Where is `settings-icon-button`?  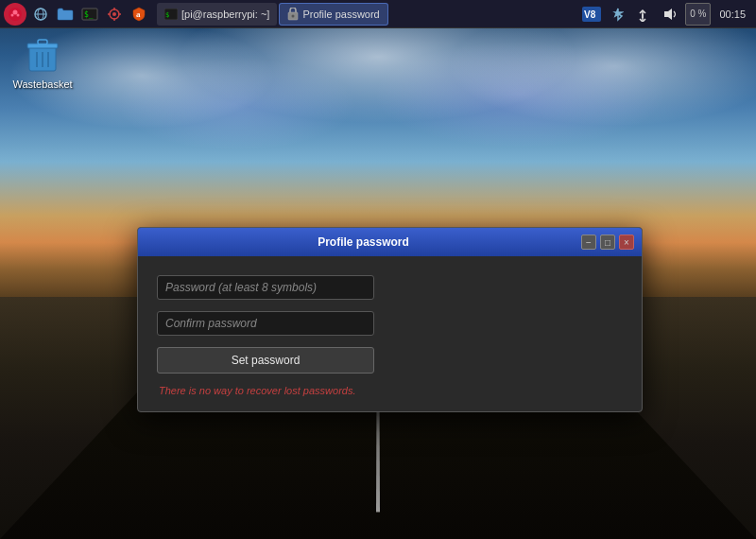 settings-icon-button is located at coordinates (114, 14).